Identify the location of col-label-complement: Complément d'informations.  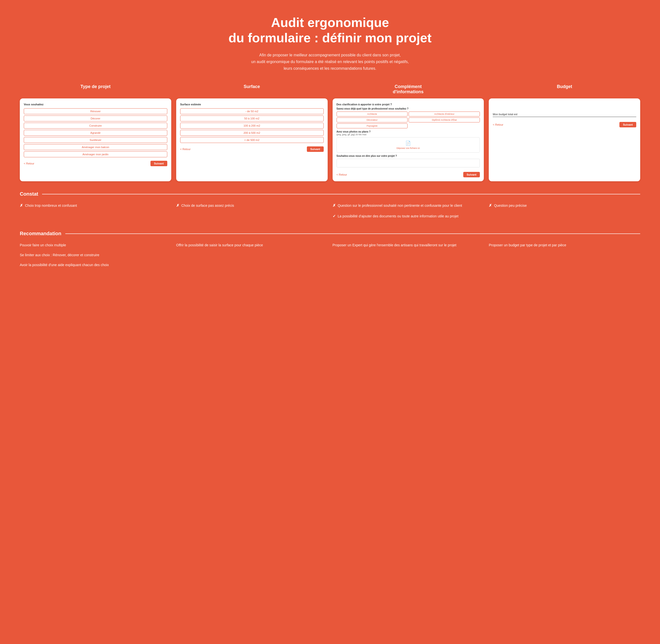
(408, 89).